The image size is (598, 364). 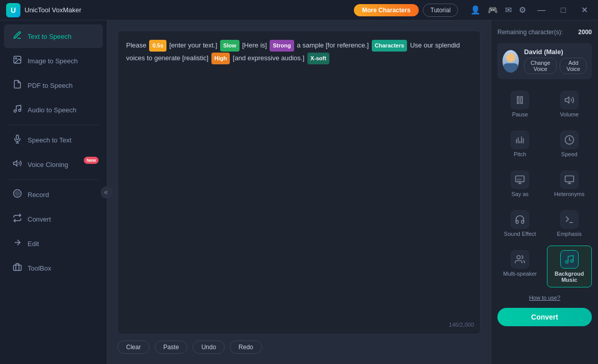 I want to click on tool-say-as: abc123 Say as, so click(x=520, y=184).